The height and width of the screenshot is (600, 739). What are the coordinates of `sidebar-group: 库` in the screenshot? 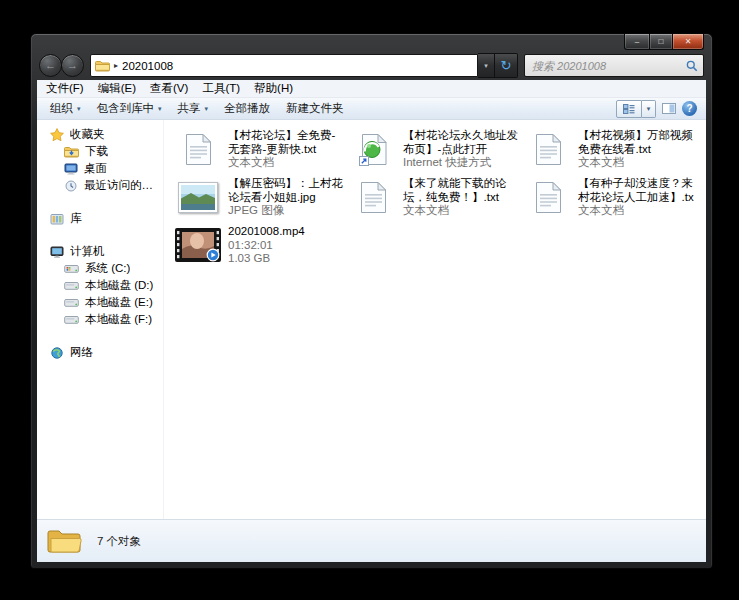 It's located at (100, 218).